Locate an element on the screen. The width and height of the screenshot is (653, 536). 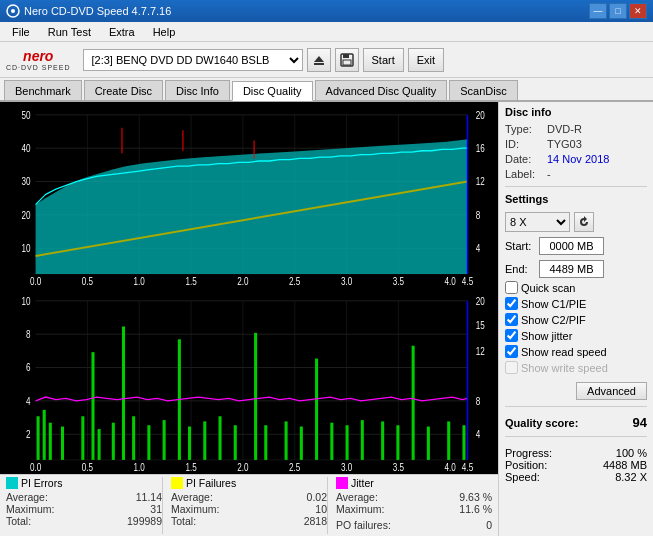
progress-section: Progress: 100 % Position: 4488 MB Speed:… is located at coordinates (576, 465).